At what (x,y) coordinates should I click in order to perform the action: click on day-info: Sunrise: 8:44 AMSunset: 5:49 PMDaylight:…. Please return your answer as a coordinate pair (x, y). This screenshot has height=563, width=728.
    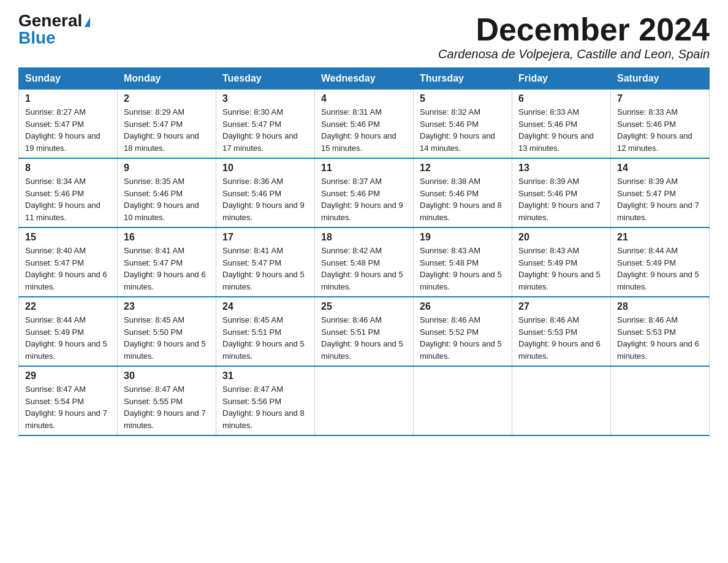
    Looking at the image, I should click on (660, 269).